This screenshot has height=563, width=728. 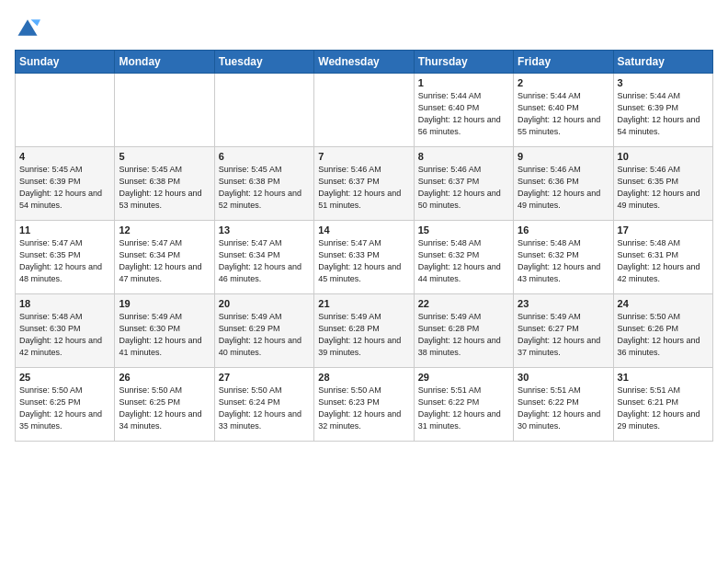 What do you see at coordinates (64, 188) in the screenshot?
I see `day-info: Sunrise: 5:45 AM Sunset: 6:39 PM Dayligh…` at bounding box center [64, 188].